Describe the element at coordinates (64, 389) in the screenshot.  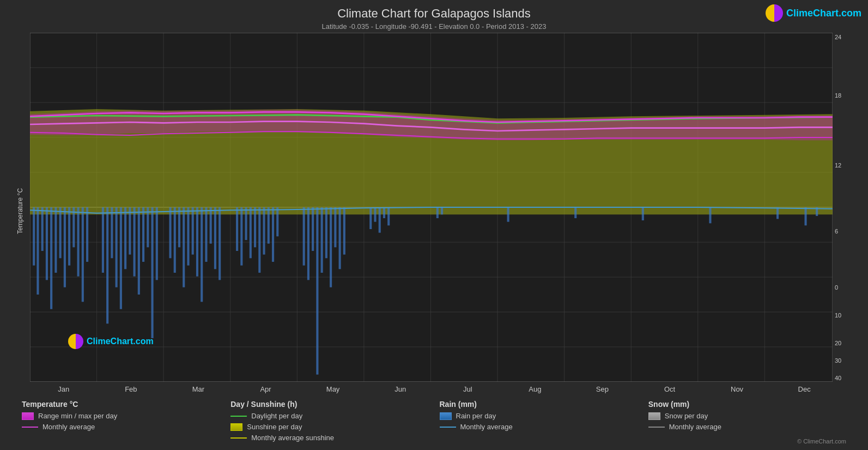
I see `month-jan: Jan` at that location.